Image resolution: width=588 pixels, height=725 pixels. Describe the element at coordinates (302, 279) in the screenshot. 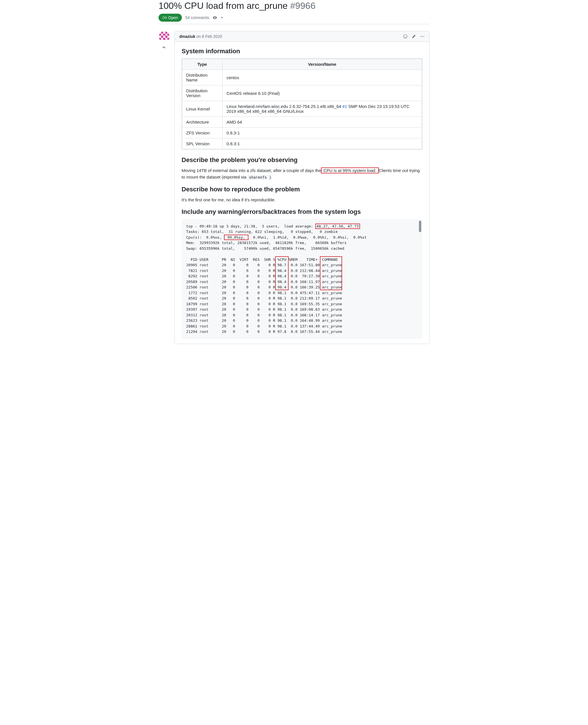

I see `code-block: top - 09:49:18 up 3 days, 21:38, 3 users…` at that location.